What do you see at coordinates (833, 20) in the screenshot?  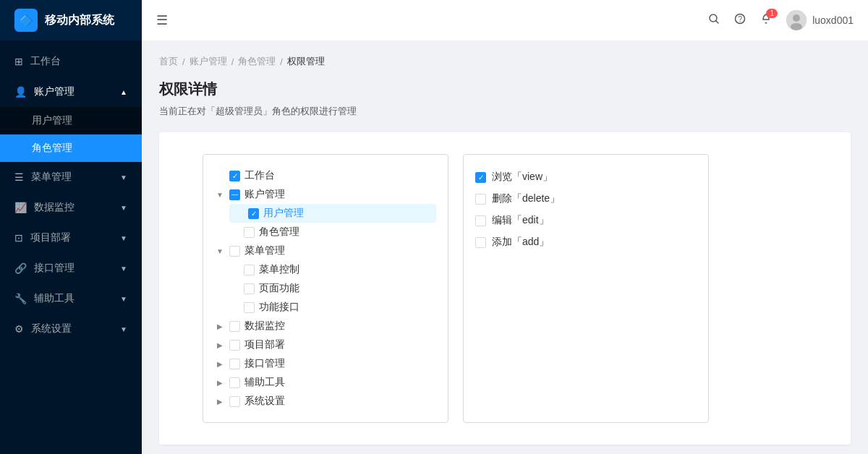 I see `username: luoxd001` at bounding box center [833, 20].